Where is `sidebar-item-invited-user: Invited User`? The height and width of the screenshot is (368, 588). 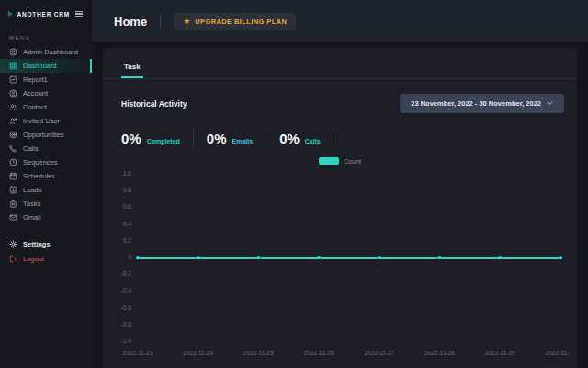 sidebar-item-invited-user: Invited User is located at coordinates (46, 121).